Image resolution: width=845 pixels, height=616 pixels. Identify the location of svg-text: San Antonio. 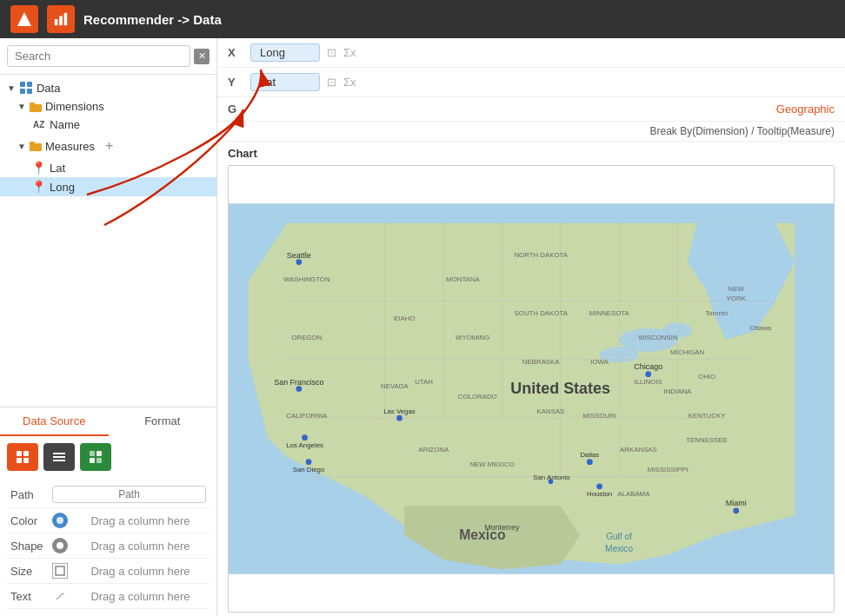
(551, 478).